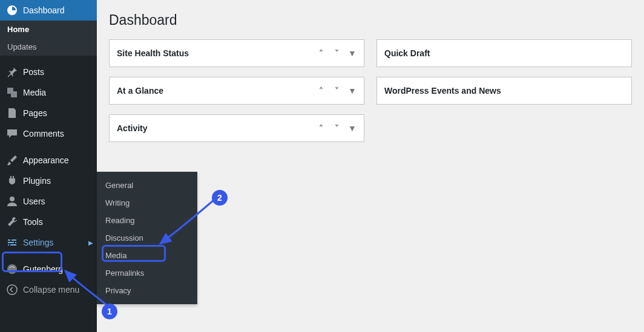 The height and width of the screenshot is (332, 644). What do you see at coordinates (147, 290) in the screenshot?
I see `settings-subitem-privacy: Privacy` at bounding box center [147, 290].